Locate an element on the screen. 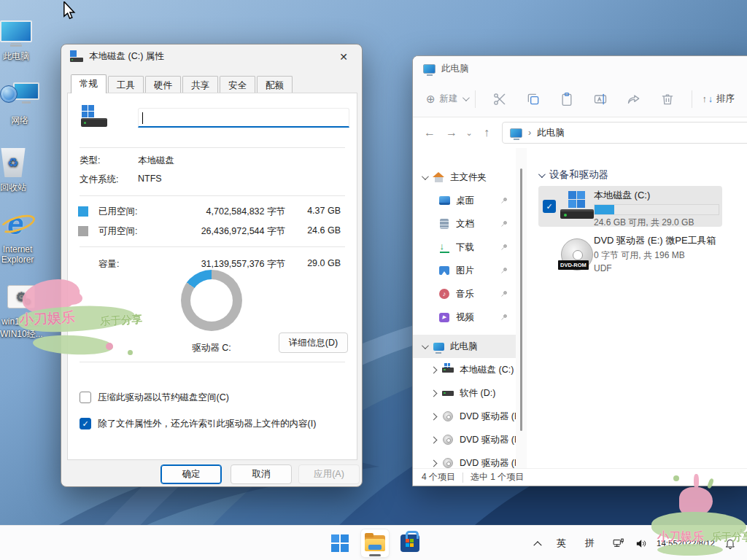 The width and height of the screenshot is (747, 560). tab-sharing: 共享 is located at coordinates (200, 85).